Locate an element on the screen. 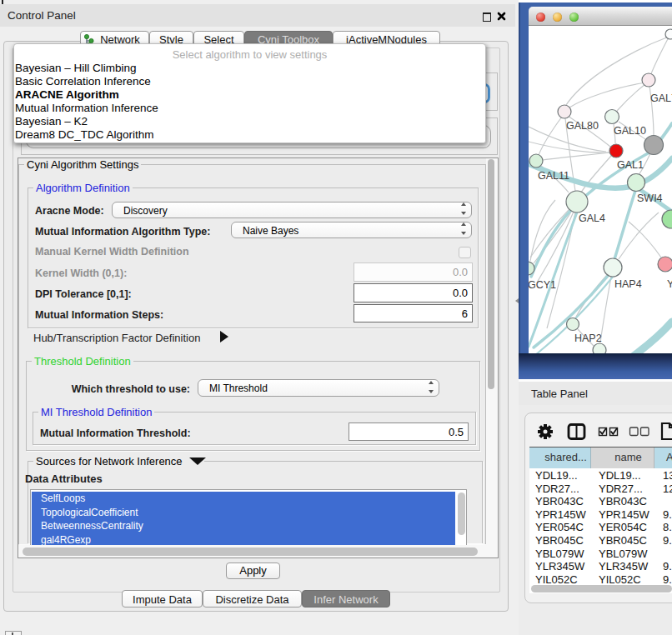  svg-text: GAL11 is located at coordinates (554, 176).